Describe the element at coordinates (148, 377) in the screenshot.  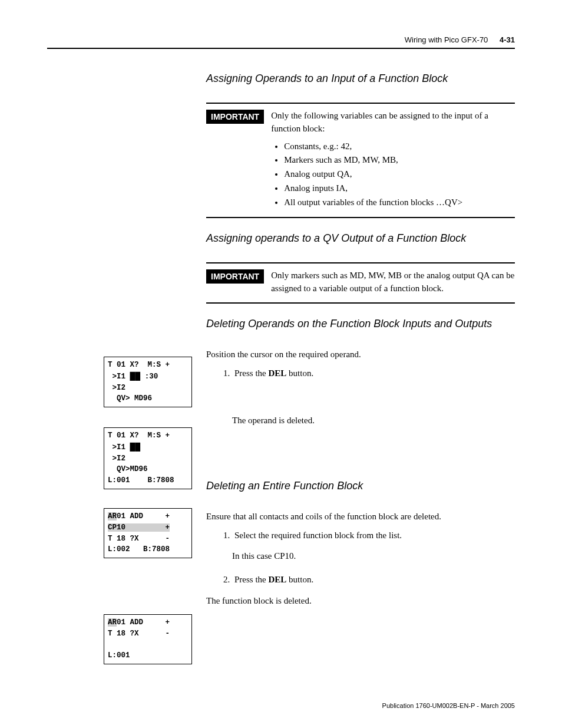
I see `lcd-row: >I1 ██ :30` at that location.